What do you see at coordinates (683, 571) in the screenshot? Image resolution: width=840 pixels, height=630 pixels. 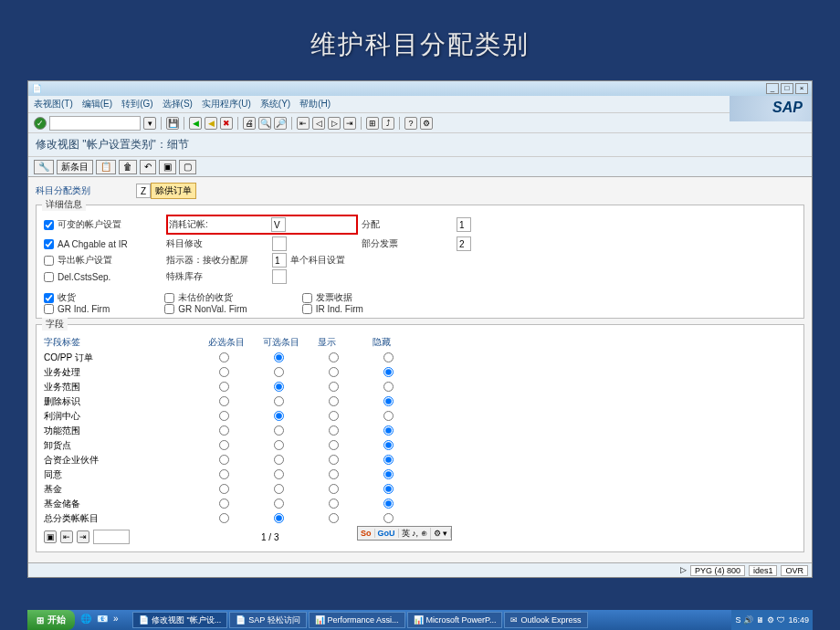 I see `status-triangle-icon: ▷` at bounding box center [683, 571].